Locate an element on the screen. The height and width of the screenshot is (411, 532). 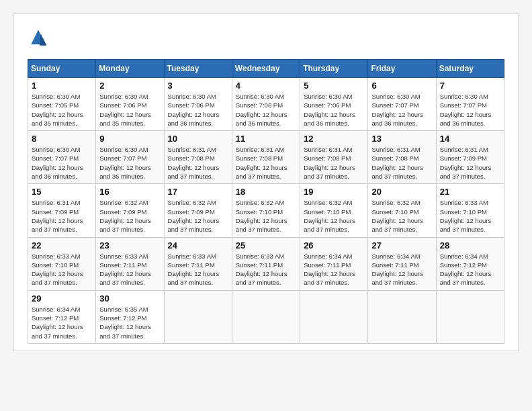
day-number: 28 is located at coordinates (470, 246).